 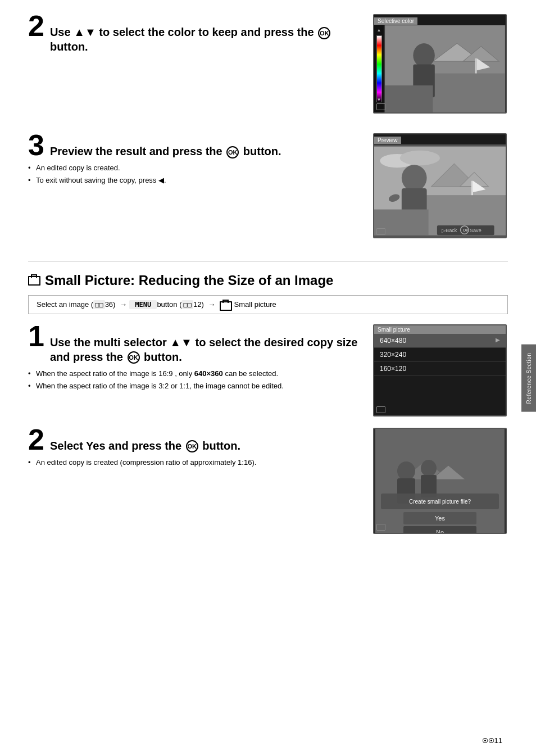 What do you see at coordinates (396, 21) in the screenshot?
I see `screen-label-selective: Selective color` at bounding box center [396, 21].